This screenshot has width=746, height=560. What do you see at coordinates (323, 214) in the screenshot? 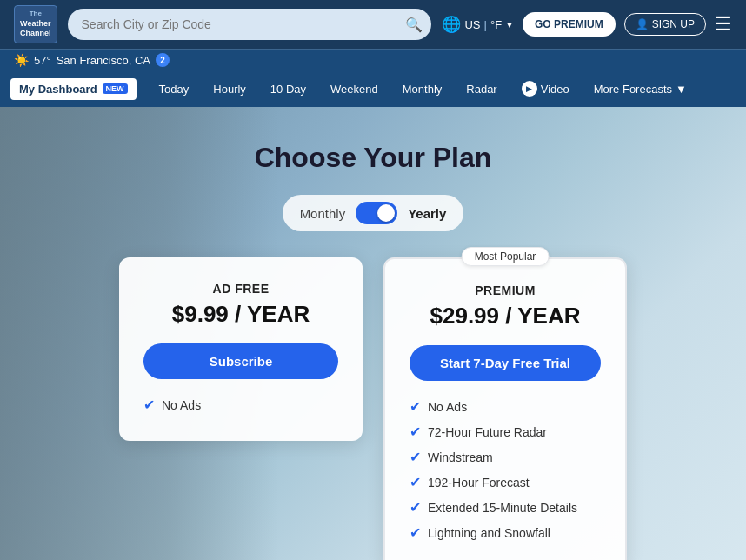
I see `monthly-label: Monthly` at bounding box center [323, 214].